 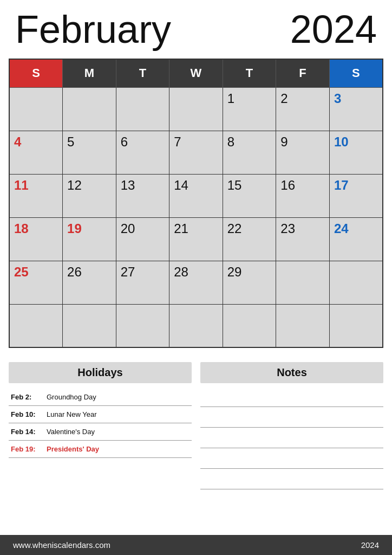 I want to click on calendar-cell: 29, so click(x=249, y=282).